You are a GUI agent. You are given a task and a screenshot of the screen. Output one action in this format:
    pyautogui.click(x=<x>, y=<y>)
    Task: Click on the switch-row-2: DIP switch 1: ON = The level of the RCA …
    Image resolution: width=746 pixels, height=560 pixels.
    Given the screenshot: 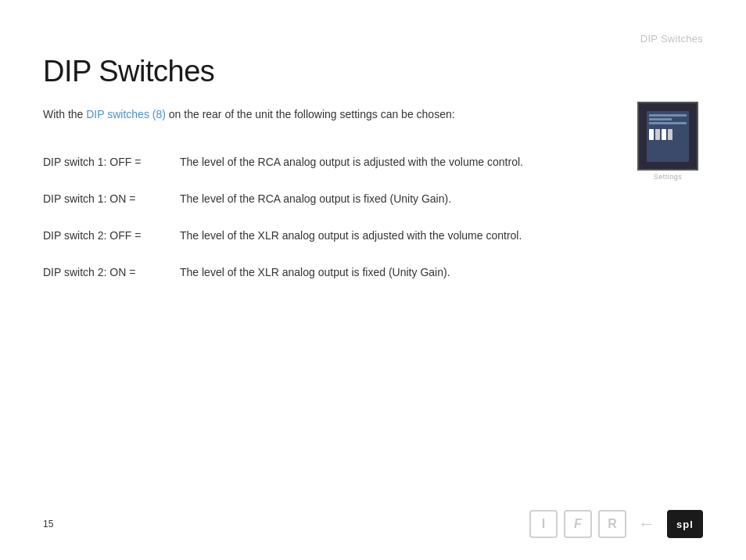 What is the action you would take?
    pyautogui.click(x=328, y=199)
    